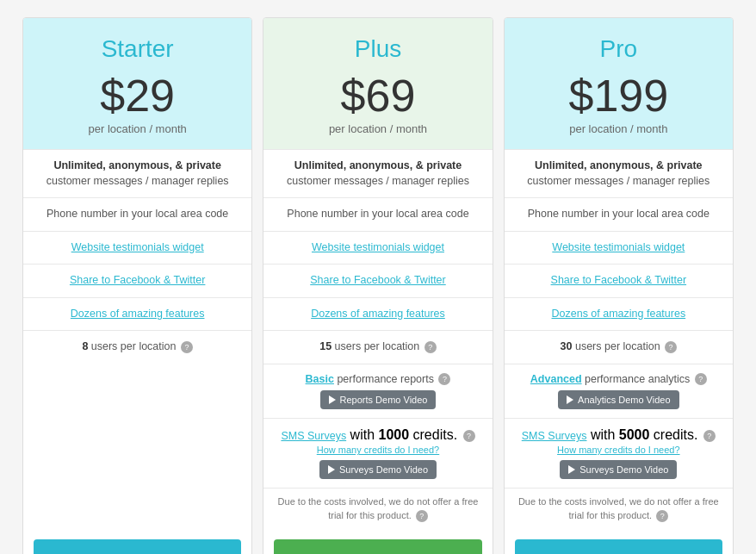 Image resolution: width=756 pixels, height=554 pixels. What do you see at coordinates (379, 400) in the screenshot?
I see `reports-video-btn-plus: Reports Demo Video` at bounding box center [379, 400].